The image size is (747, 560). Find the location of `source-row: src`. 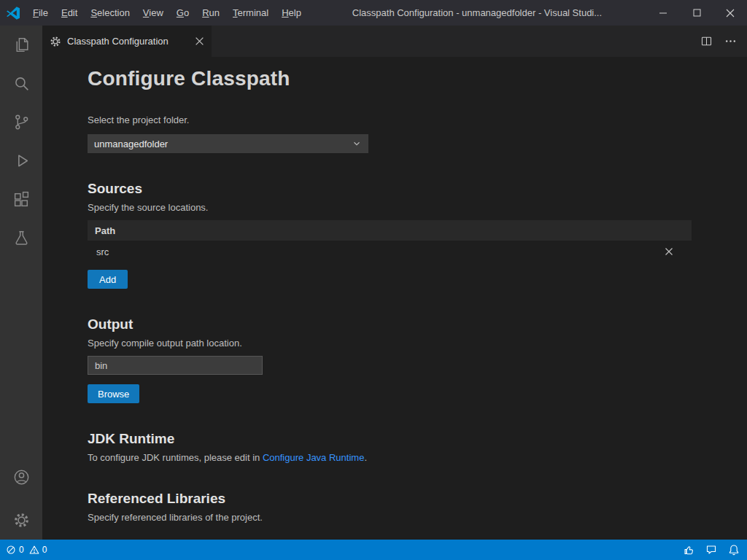

source-row: src is located at coordinates (390, 252).